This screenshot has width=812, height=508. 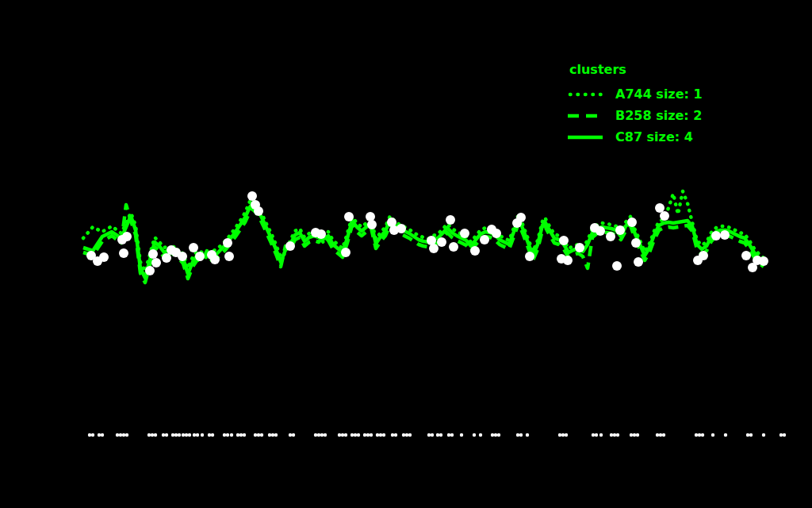 I want to click on legend-item-c87: C87 size: 4, so click(x=635, y=137).